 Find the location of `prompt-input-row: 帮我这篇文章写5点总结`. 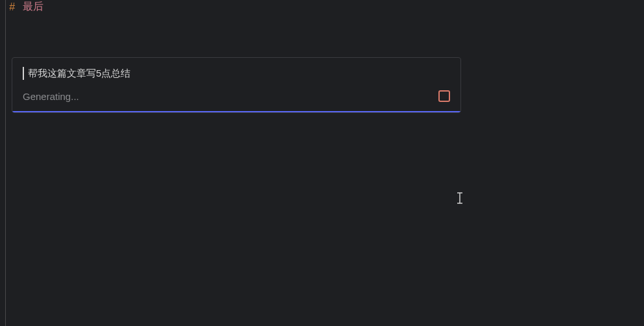

prompt-input-row: 帮我这篇文章写5点总结 is located at coordinates (236, 71).